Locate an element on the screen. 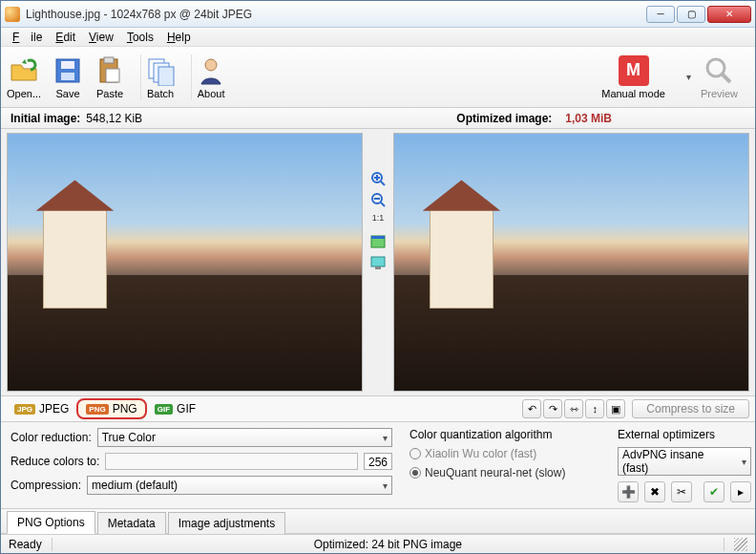 Image resolution: width=756 pixels, height=554 pixels. reduce-colors-value: 256 is located at coordinates (378, 461).